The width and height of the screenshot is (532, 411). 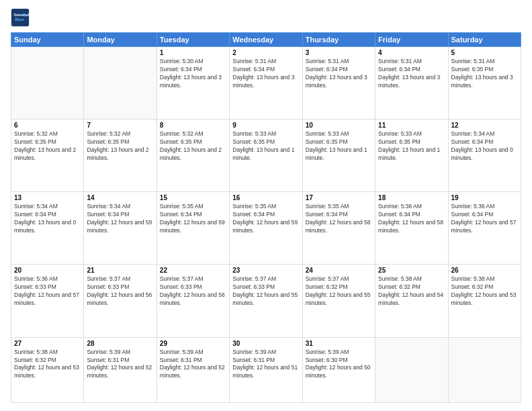 What do you see at coordinates (47, 291) in the screenshot?
I see `day-detail: Sunrise: 5:36 AMSunset: 6:33 PMDaylight:…` at bounding box center [47, 291].